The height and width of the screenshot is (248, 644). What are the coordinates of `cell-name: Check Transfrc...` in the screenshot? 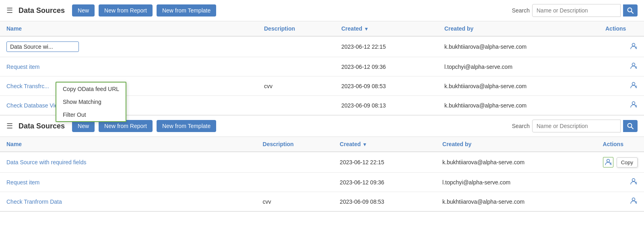 It's located at (129, 86).